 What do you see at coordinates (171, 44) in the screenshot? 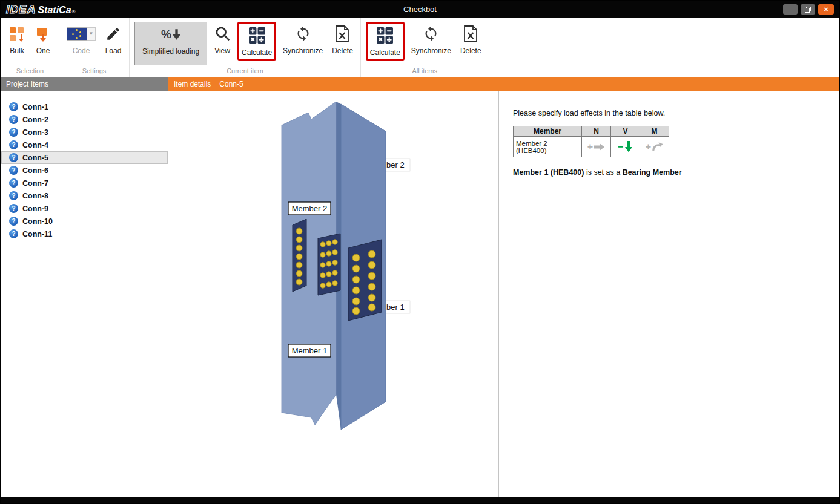
I see `simplified-loading-toggle: % Simplified loading` at bounding box center [171, 44].